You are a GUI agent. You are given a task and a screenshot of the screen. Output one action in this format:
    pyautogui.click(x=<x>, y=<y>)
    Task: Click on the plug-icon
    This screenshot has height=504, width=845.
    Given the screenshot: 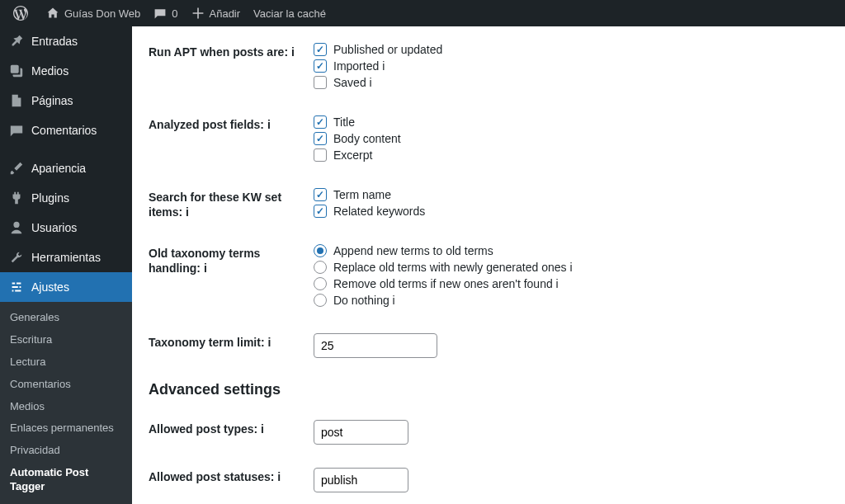 What is the action you would take?
    pyautogui.click(x=17, y=198)
    